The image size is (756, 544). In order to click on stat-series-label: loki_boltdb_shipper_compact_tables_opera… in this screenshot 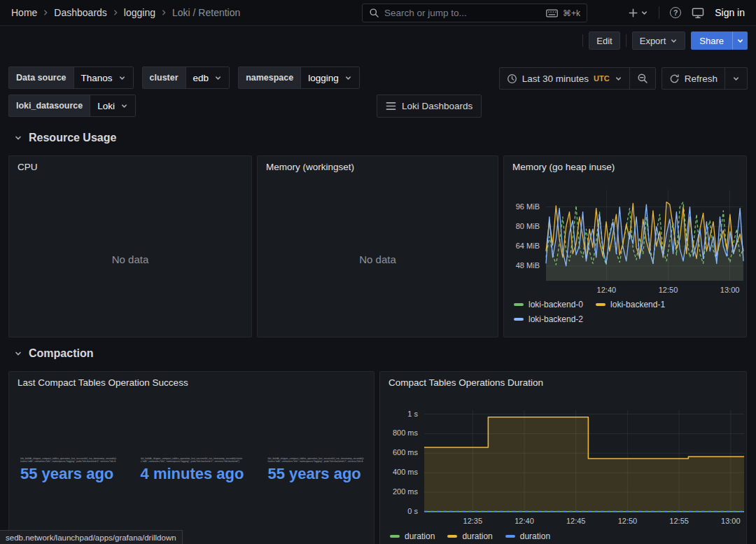, I will do `click(316, 461)`.